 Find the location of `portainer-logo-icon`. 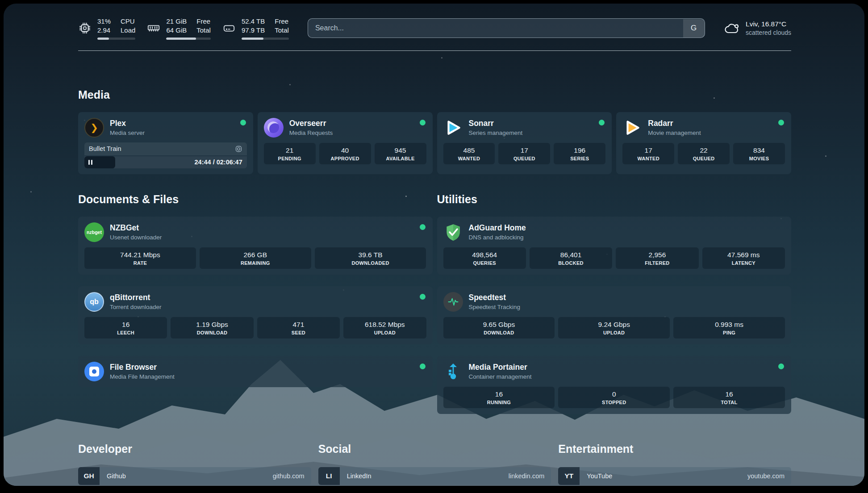

portainer-logo-icon is located at coordinates (453, 372).